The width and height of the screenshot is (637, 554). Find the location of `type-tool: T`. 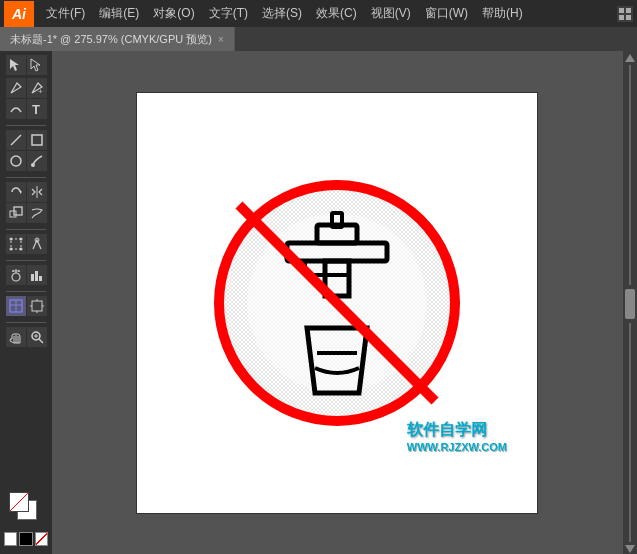

type-tool: T is located at coordinates (37, 109).